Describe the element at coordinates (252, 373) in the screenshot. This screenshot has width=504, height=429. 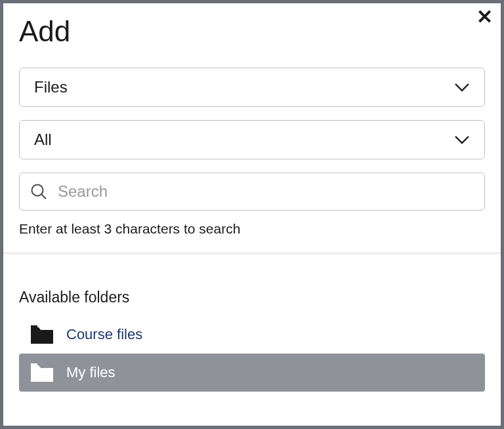
I see `folder-item-my-files: My files` at that location.